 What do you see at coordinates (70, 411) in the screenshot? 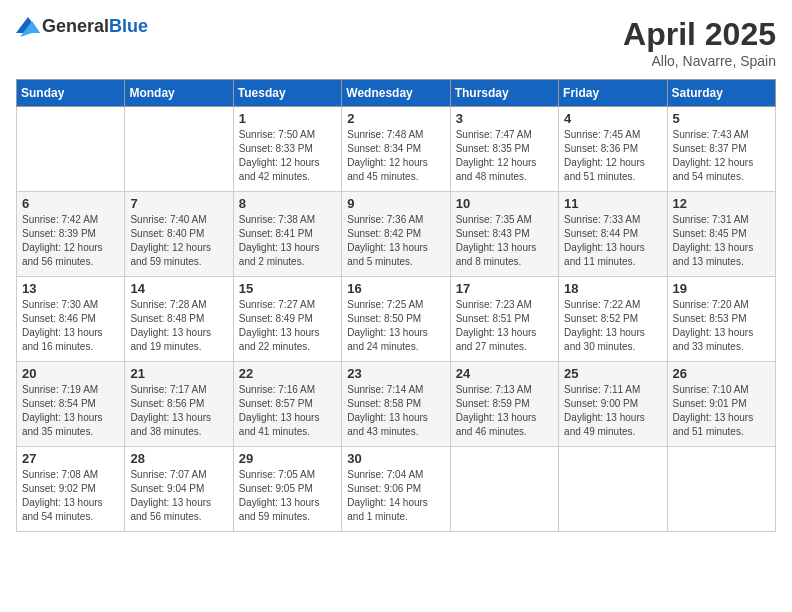
I see `day-info: Sunrise: 7:19 AM Sunset: 8:54 PM Dayligh…` at bounding box center [70, 411].